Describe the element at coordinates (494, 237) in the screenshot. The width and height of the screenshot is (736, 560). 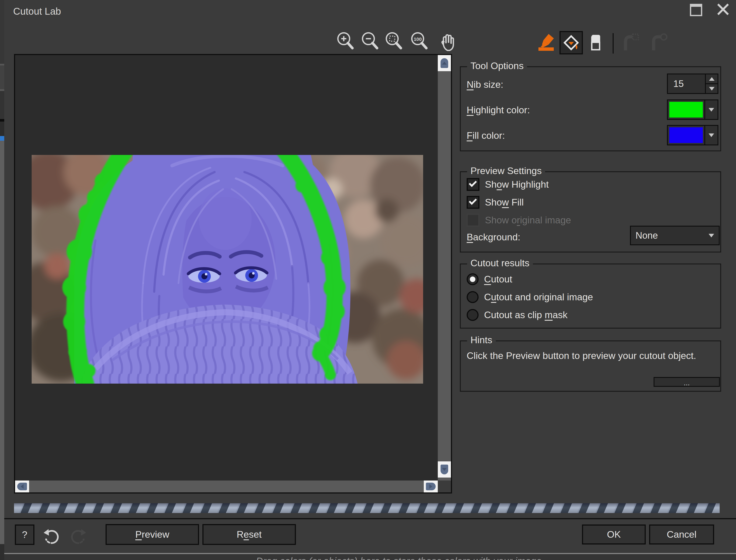
I see `background-label: Background:` at that location.